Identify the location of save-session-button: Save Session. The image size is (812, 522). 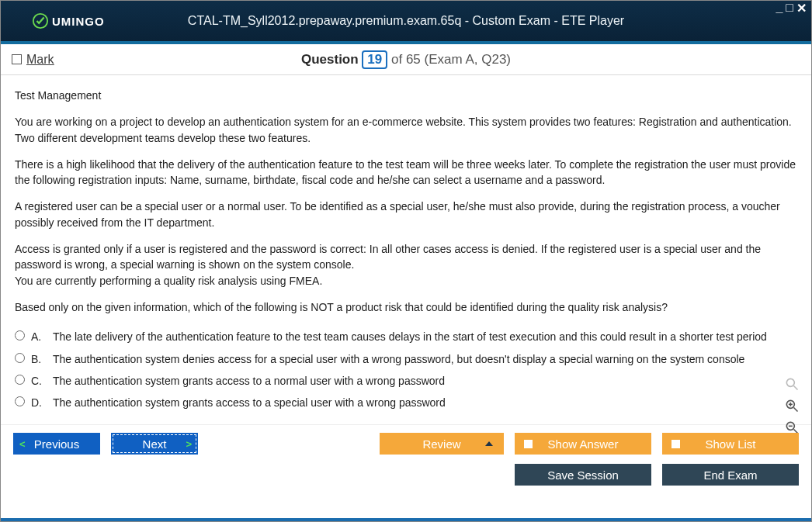
(583, 475).